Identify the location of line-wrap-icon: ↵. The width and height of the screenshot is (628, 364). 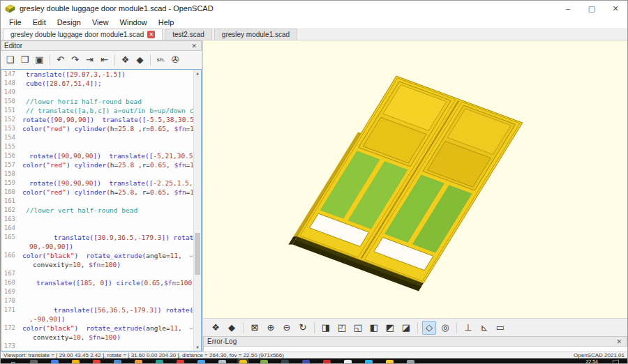
(191, 328).